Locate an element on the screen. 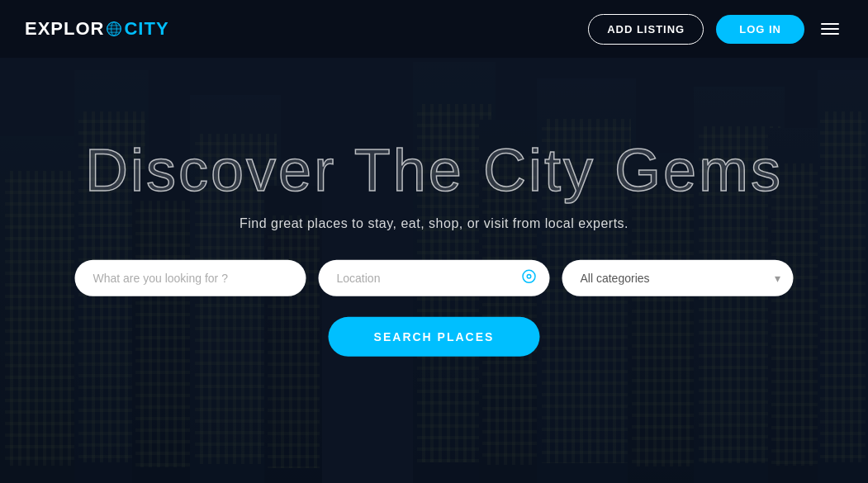 Image resolution: width=868 pixels, height=483 pixels. navbar: EXPLOR CITY ADD LISTING LOG IN is located at coordinates (434, 29).